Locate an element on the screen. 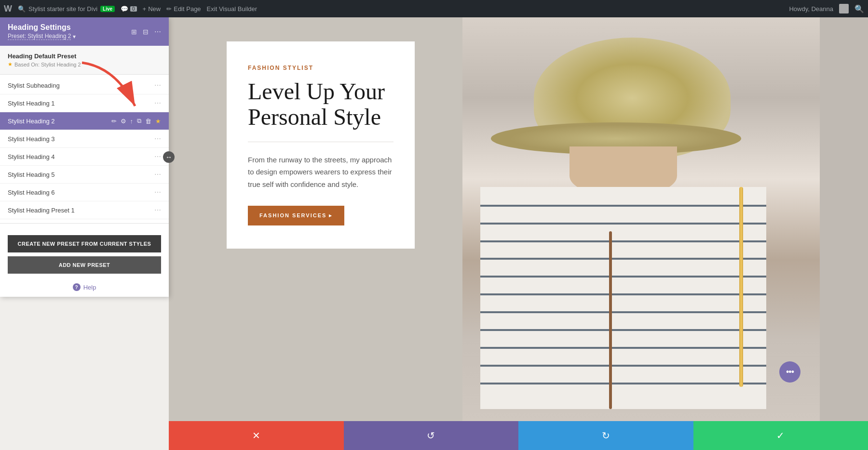  preset-item-label: Stylist Heading 1 is located at coordinates (80, 103).